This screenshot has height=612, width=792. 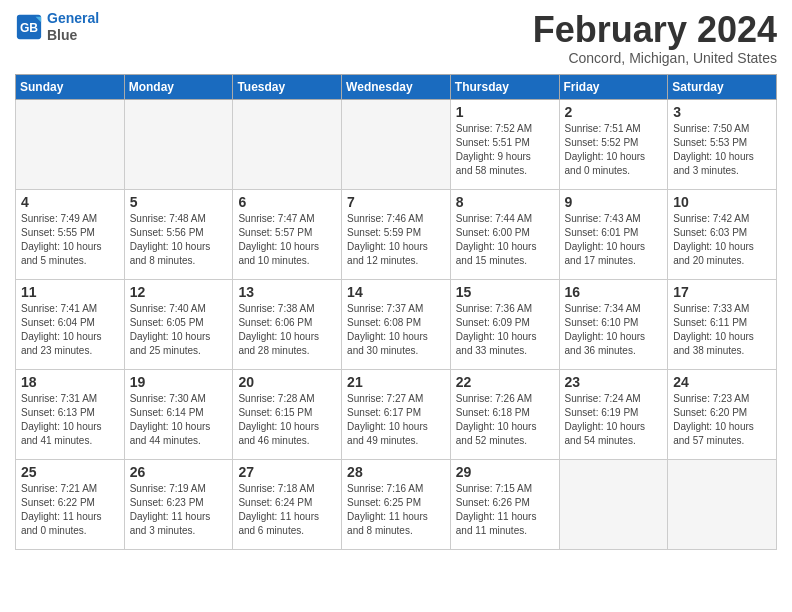 What do you see at coordinates (396, 240) in the screenshot?
I see `day-info: Sunrise: 7:46 AM Sunset: 5:59 PM Dayligh…` at bounding box center [396, 240].